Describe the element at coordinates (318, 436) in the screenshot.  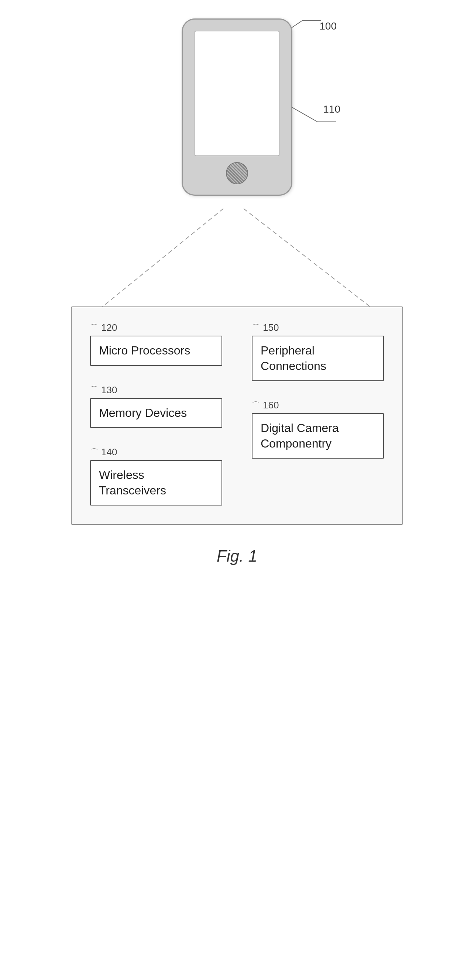
I see `digital-camera-box: Digital CameraComponentry` at that location.